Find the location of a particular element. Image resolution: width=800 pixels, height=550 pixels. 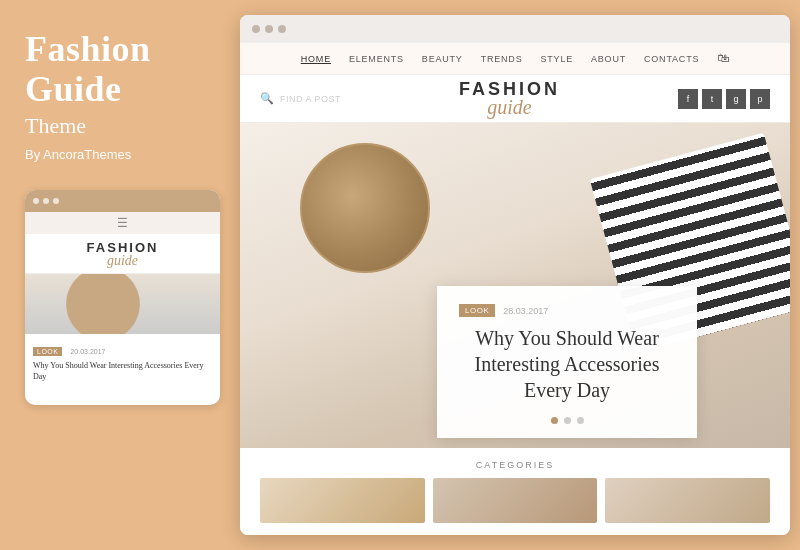

article-date: 28.03.2017 is located at coordinates (526, 311).